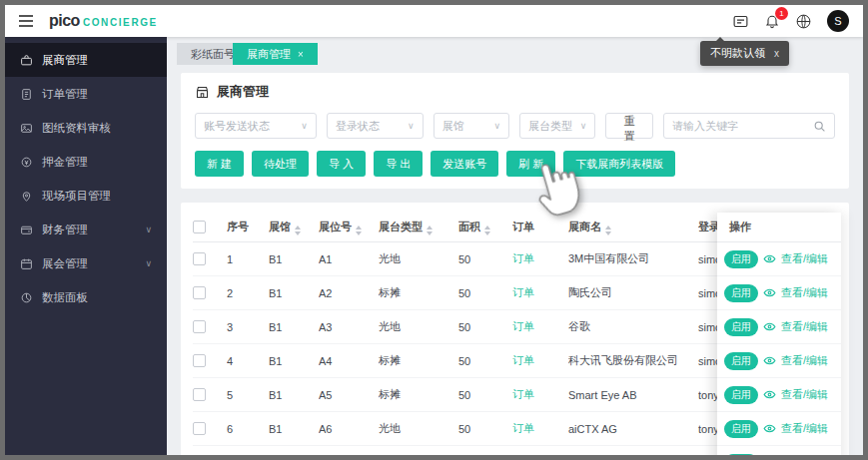  What do you see at coordinates (485, 228) in the screenshot?
I see `header-area: 面积` at bounding box center [485, 228].